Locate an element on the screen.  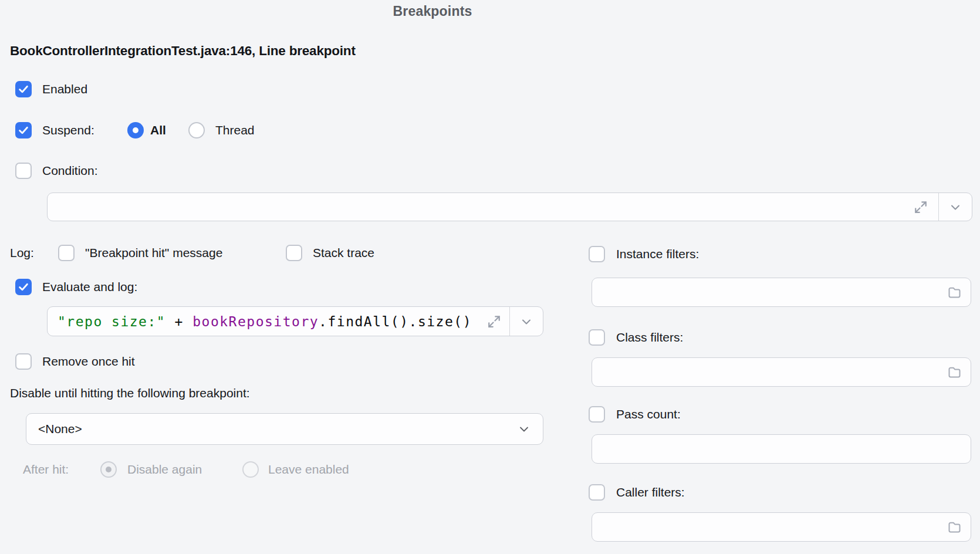
evaluate-expression-input: "repo size:" + bookRepository.findAll().… is located at coordinates (295, 322).